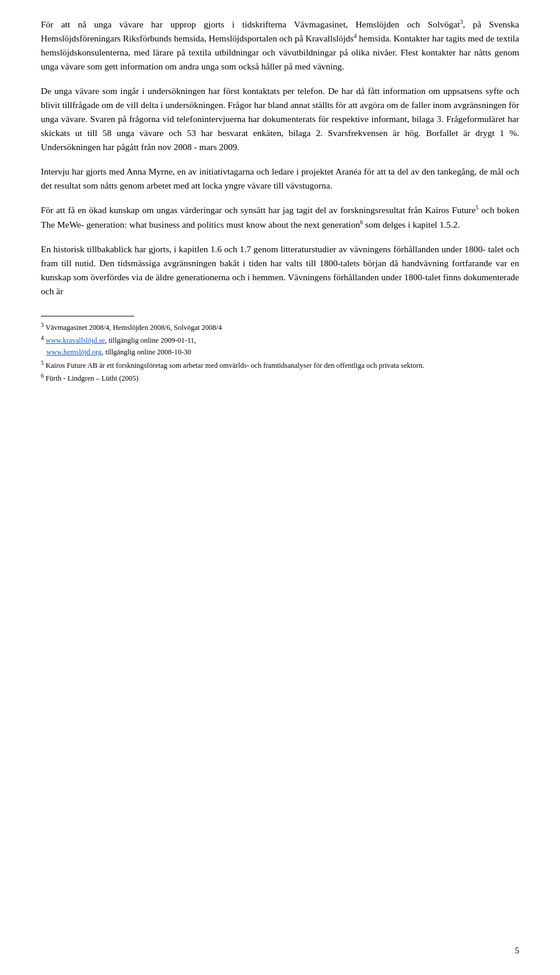  Describe the element at coordinates (280, 46) in the screenshot. I see `paragraph-1: För att nå unga vävare har upprop gjorts…` at that location.